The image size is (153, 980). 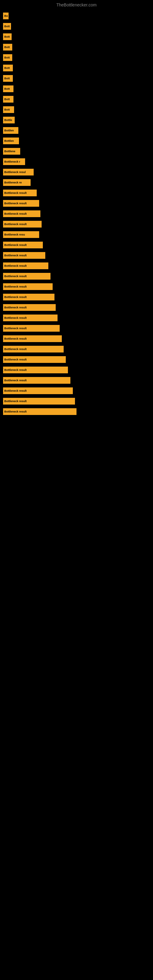 I want to click on bar-row: Bottlene, so click(x=76, y=151).